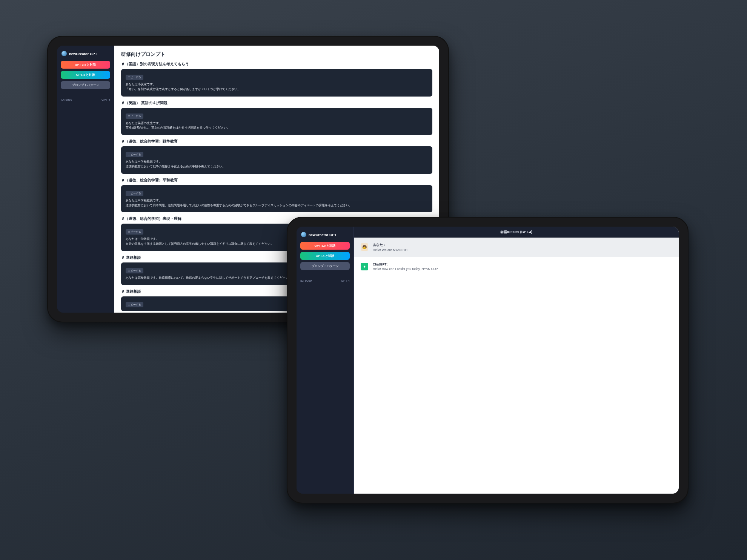  What do you see at coordinates (277, 160) in the screenshot?
I see `prompt-card: コピーする あなたは中学校教員です。 道徳的教育において戦争の悲惨さを伝えるため…` at bounding box center [277, 160].